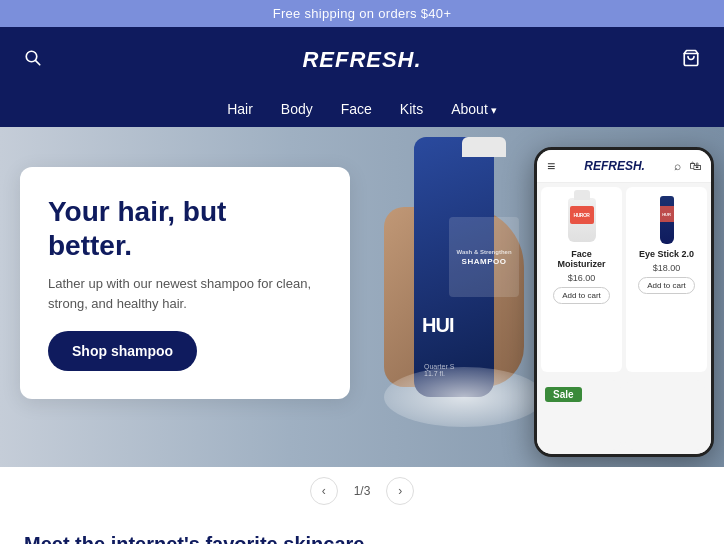 This screenshot has height=544, width=724. Describe the element at coordinates (412, 109) in the screenshot. I see `nav-item-kits: Kits` at that location.